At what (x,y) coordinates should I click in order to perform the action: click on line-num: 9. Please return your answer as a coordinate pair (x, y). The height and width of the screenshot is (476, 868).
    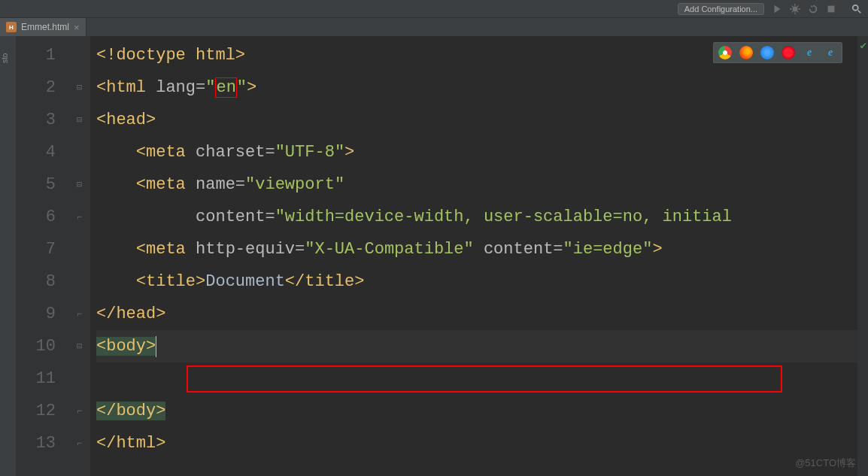
    Looking at the image, I should click on (47, 314).